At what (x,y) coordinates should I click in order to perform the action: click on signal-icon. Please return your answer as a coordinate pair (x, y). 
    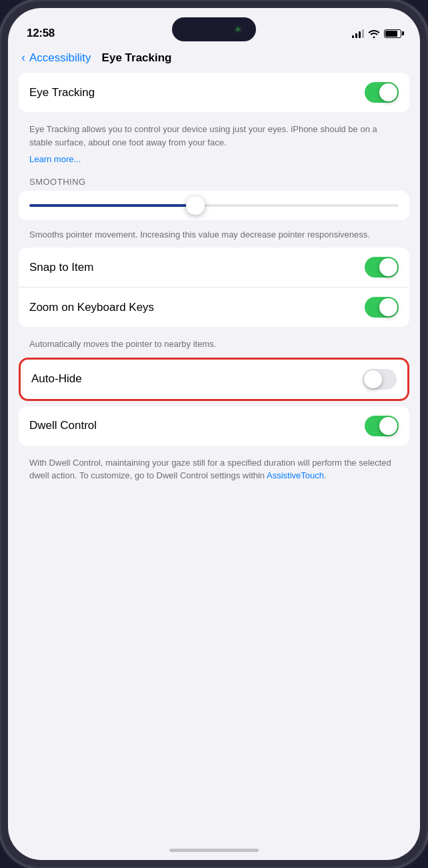
    Looking at the image, I should click on (358, 33).